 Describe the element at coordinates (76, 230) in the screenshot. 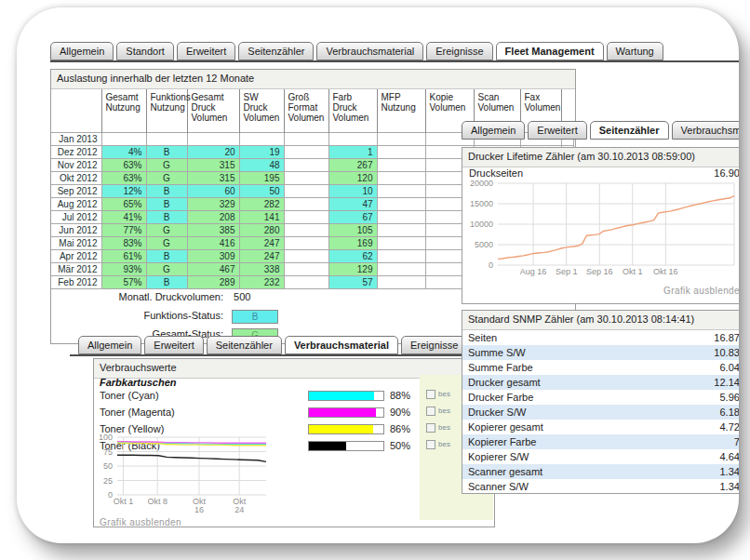

I see `usage-month-cell: Jun 2012` at that location.